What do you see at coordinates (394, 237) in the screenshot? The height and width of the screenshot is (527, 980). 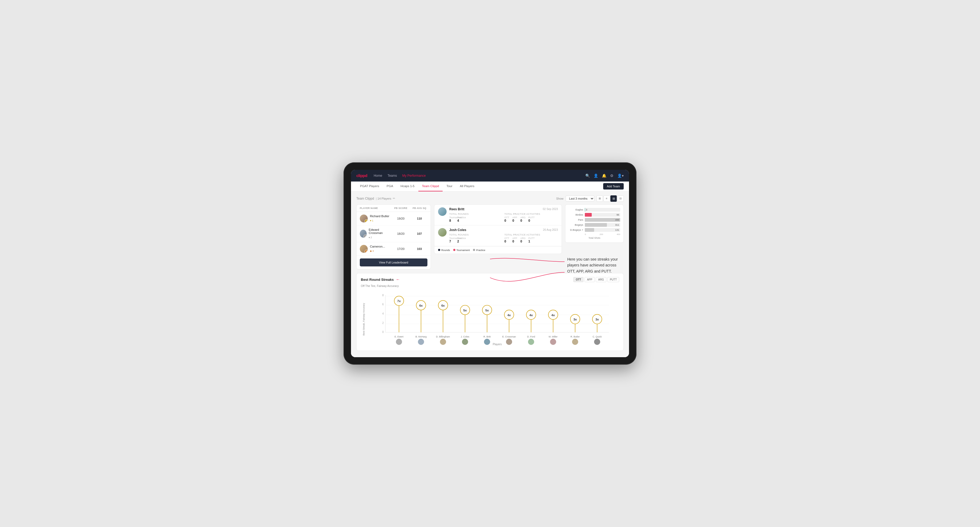 I see `leaderboard-card: PLAYER NAME PB SCORE PB AVG SQ 1` at bounding box center [394, 237].